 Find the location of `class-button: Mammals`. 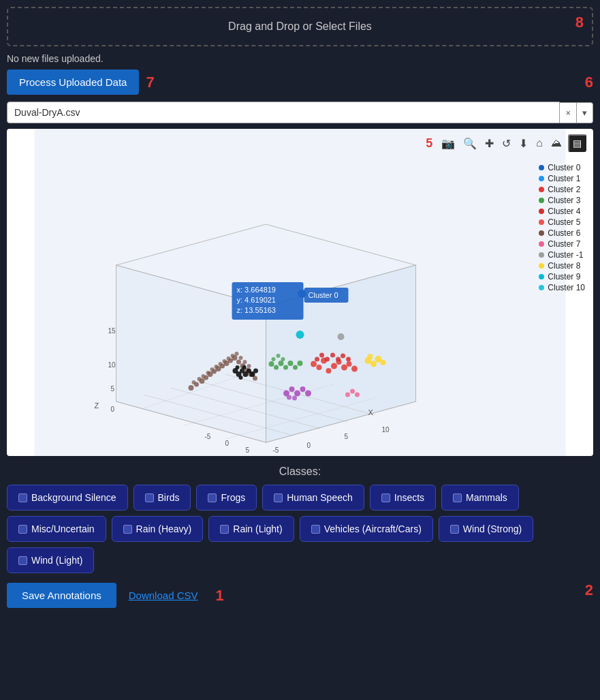

class-button: Mammals is located at coordinates (480, 498).